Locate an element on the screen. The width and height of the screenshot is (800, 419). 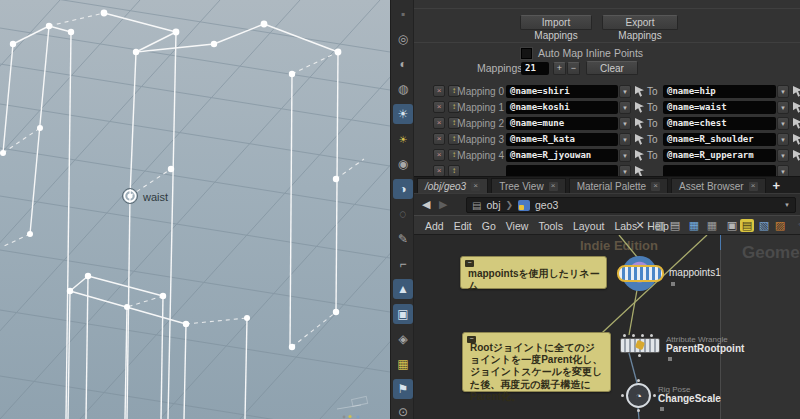
remove-mapping-button: − is located at coordinates (574, 68).